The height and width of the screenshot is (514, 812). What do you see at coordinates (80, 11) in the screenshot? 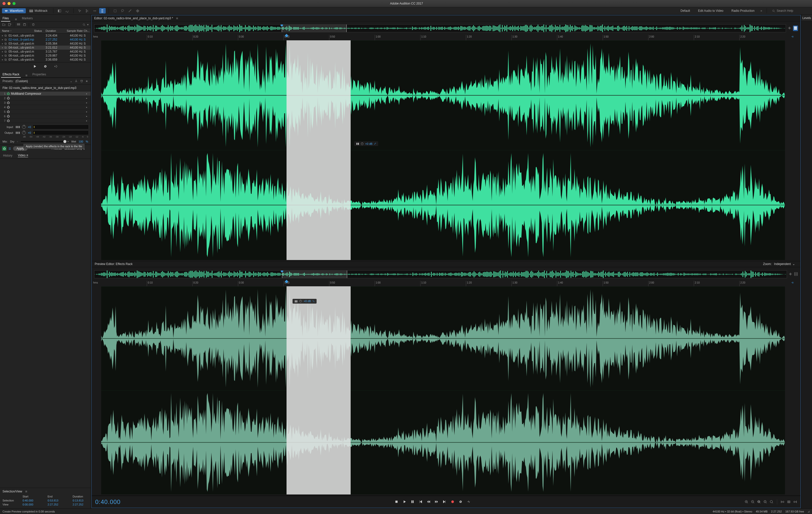
I see `move-tool-icon` at bounding box center [80, 11].